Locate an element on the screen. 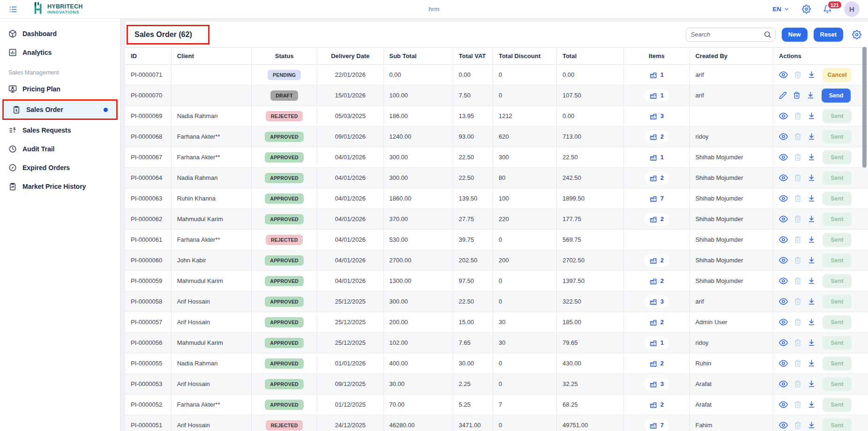 This screenshot has width=868, height=431. table-settings-gear-icon is located at coordinates (857, 35).